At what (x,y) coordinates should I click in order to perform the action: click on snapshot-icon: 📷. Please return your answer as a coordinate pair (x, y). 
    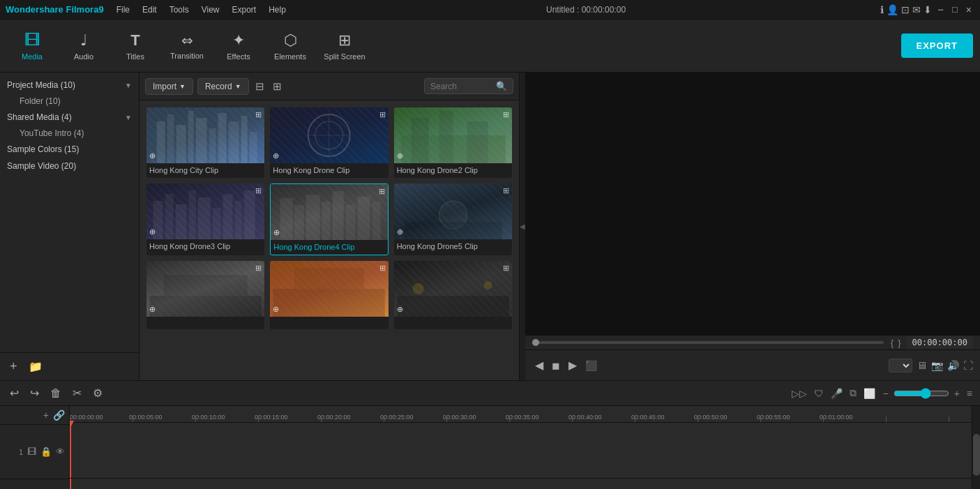
    Looking at the image, I should click on (937, 366).